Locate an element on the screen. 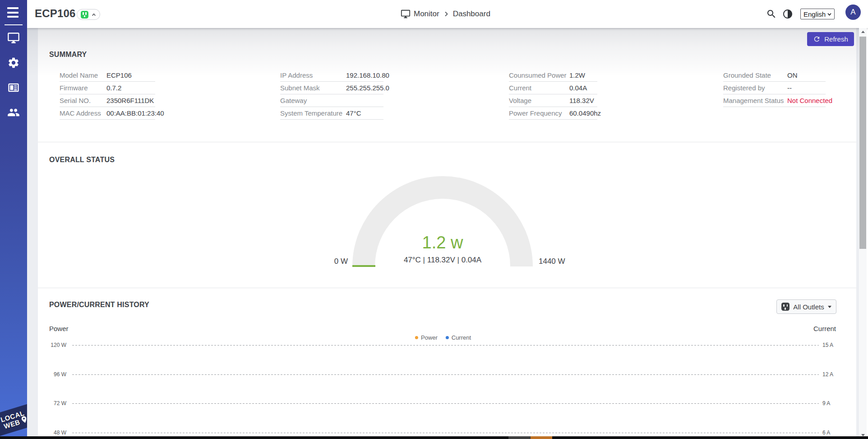 This screenshot has width=868, height=439. summary-label: IP Address is located at coordinates (313, 75).